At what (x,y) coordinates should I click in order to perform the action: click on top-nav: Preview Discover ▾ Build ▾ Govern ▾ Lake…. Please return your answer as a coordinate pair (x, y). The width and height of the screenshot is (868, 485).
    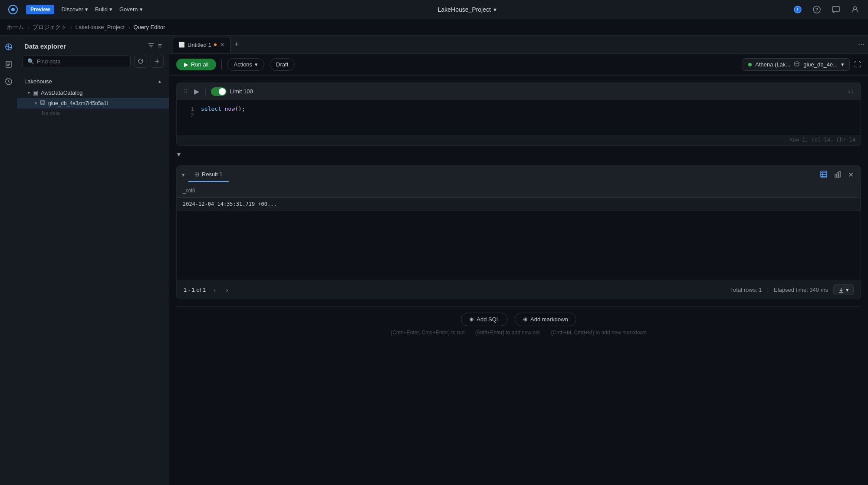
    Looking at the image, I should click on (434, 10).